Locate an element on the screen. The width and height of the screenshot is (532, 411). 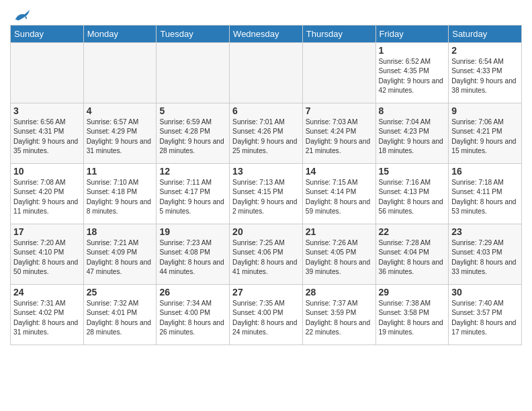
calendar-cell: 18Sunrise: 7:21 AM Sunset: 4:09 PM Dayli… is located at coordinates (120, 255).